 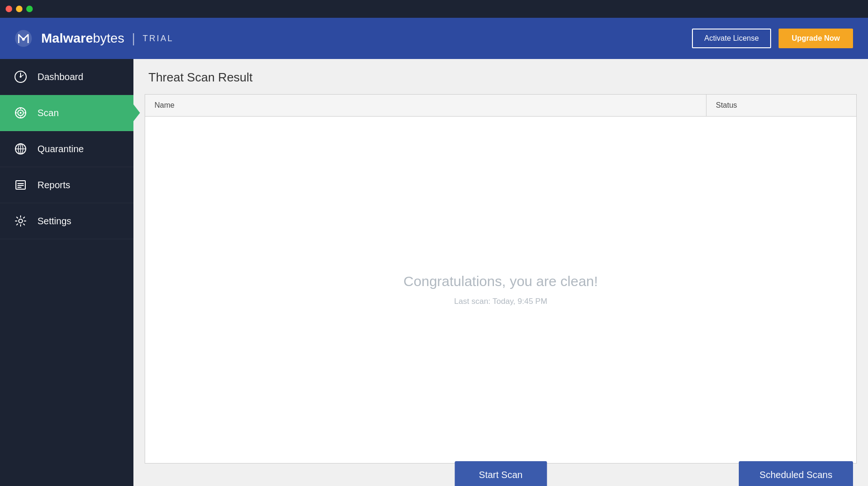 What do you see at coordinates (48, 113) in the screenshot?
I see `scan-label: Scan` at bounding box center [48, 113].